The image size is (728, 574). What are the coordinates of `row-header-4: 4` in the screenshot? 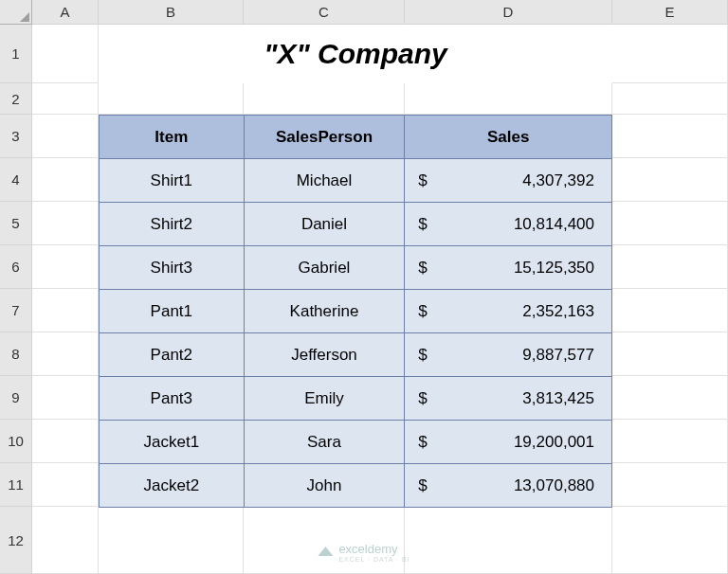 It's located at (16, 180).